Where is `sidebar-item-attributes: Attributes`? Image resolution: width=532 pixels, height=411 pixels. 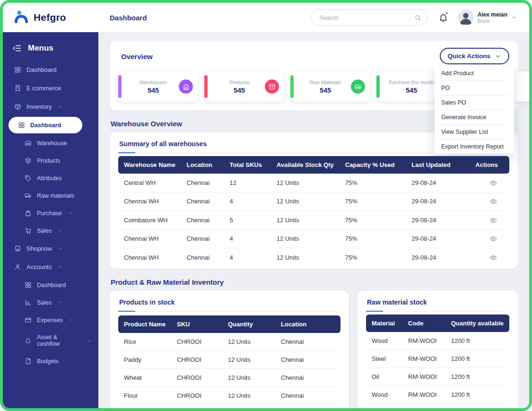 sidebar-item-attributes: Attributes is located at coordinates (51, 178).